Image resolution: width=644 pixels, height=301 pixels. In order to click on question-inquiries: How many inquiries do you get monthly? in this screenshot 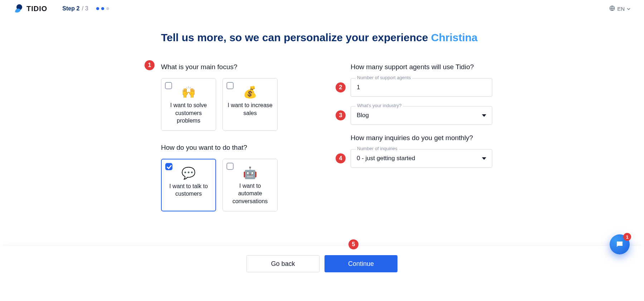, I will do `click(422, 138)`.